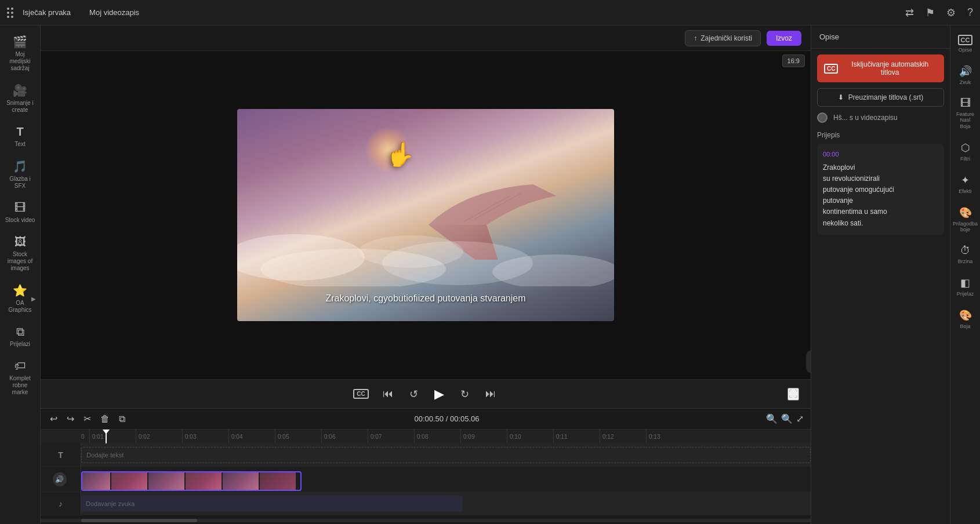 The height and width of the screenshot is (524, 980). Describe the element at coordinates (60, 479) in the screenshot. I see `video-track-icon-badge: 🔊` at that location.